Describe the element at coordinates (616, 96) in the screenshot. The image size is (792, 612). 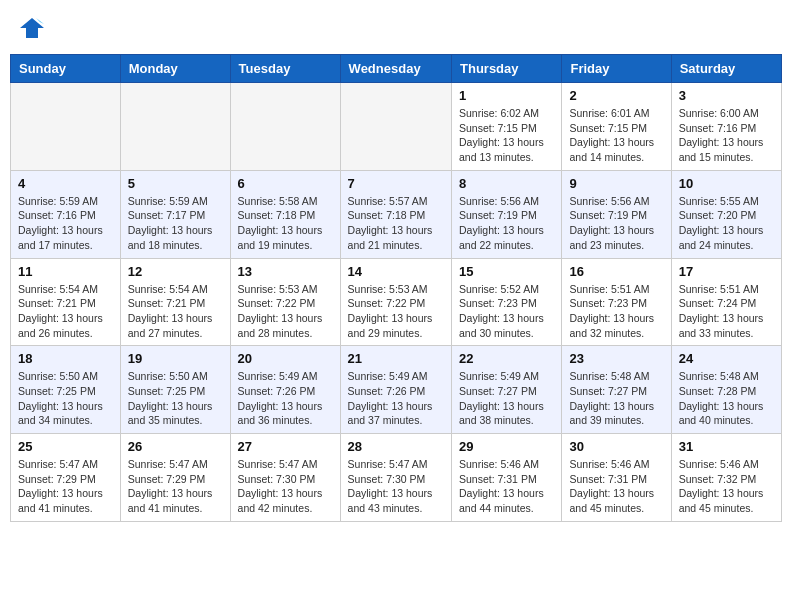
I see `day-number: 2` at that location.